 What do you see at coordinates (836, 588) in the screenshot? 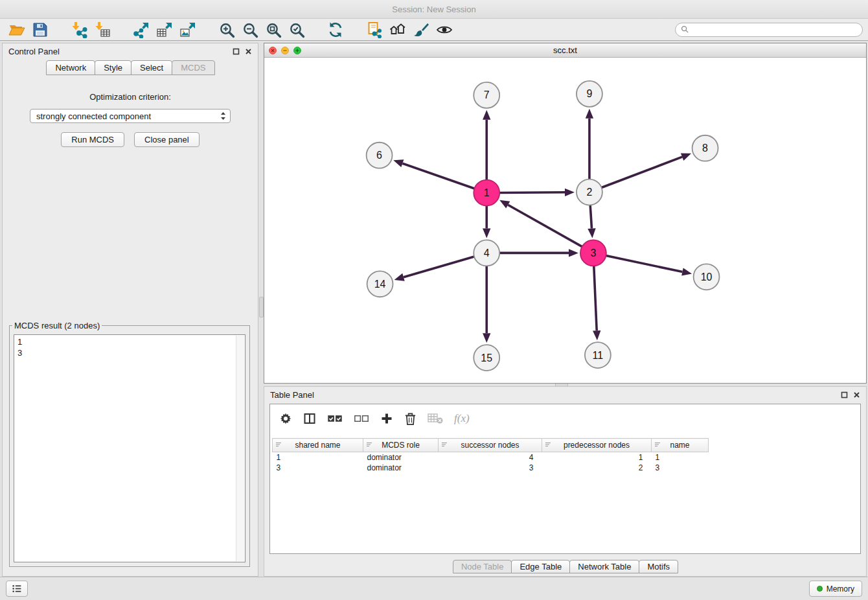
I see `memory-button: Memory` at bounding box center [836, 588].